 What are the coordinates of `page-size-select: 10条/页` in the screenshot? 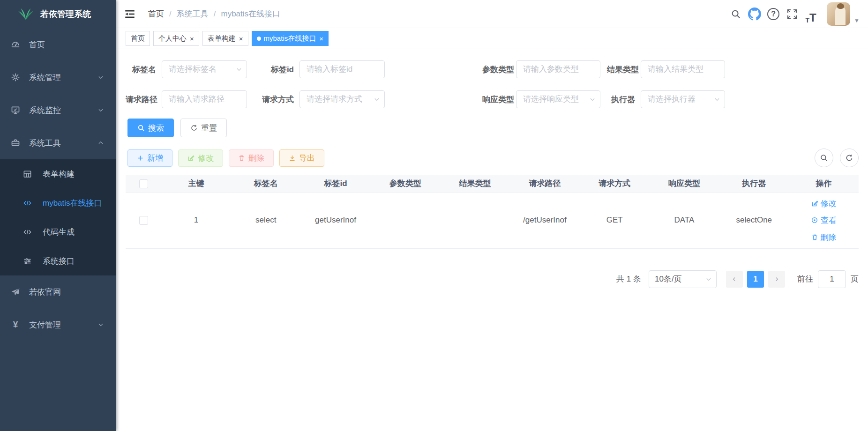 It's located at (682, 279).